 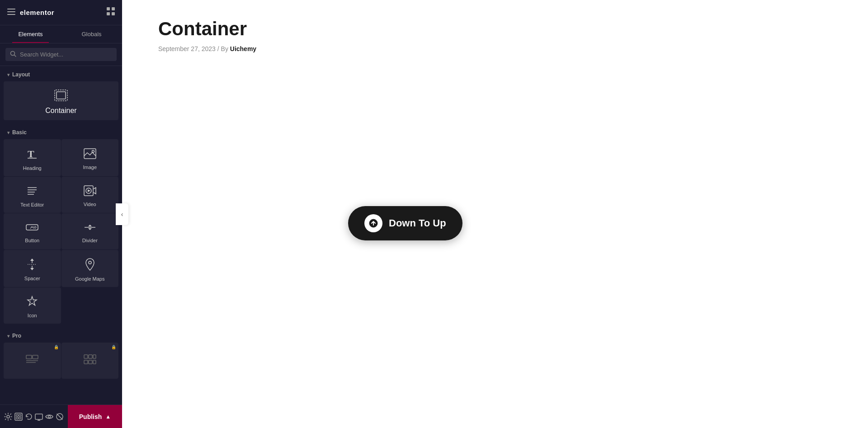 What do you see at coordinates (61, 247) in the screenshot?
I see `widgets-area: ▾ Layout Container ▾ Basic` at bounding box center [61, 247].